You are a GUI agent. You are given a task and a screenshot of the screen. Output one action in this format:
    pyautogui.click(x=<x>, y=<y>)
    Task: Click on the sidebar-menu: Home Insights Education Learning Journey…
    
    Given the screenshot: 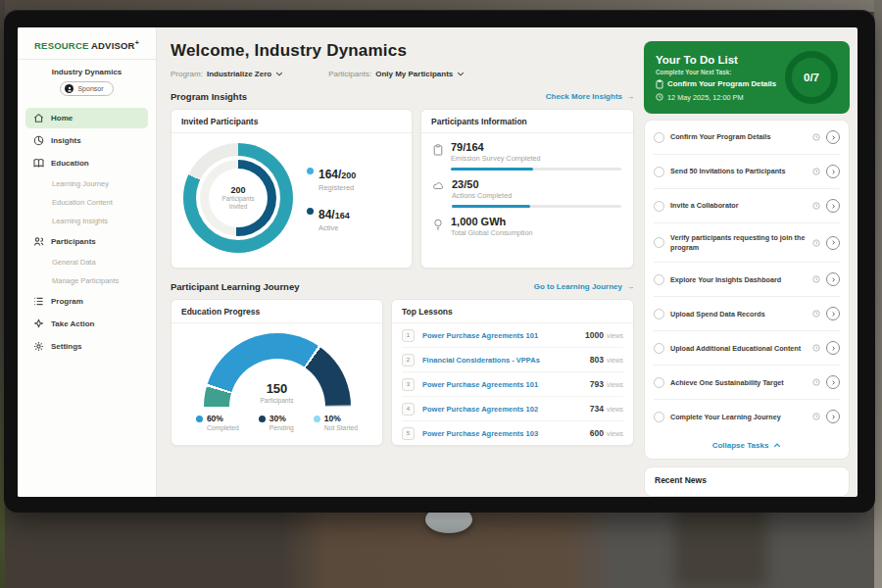 What is the action you would take?
    pyautogui.click(x=86, y=233)
    